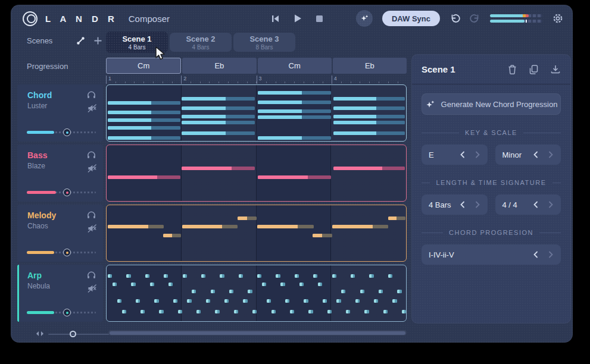  Describe the element at coordinates (370, 65) in the screenshot. I see `progression-chord-4: Eb` at that location.